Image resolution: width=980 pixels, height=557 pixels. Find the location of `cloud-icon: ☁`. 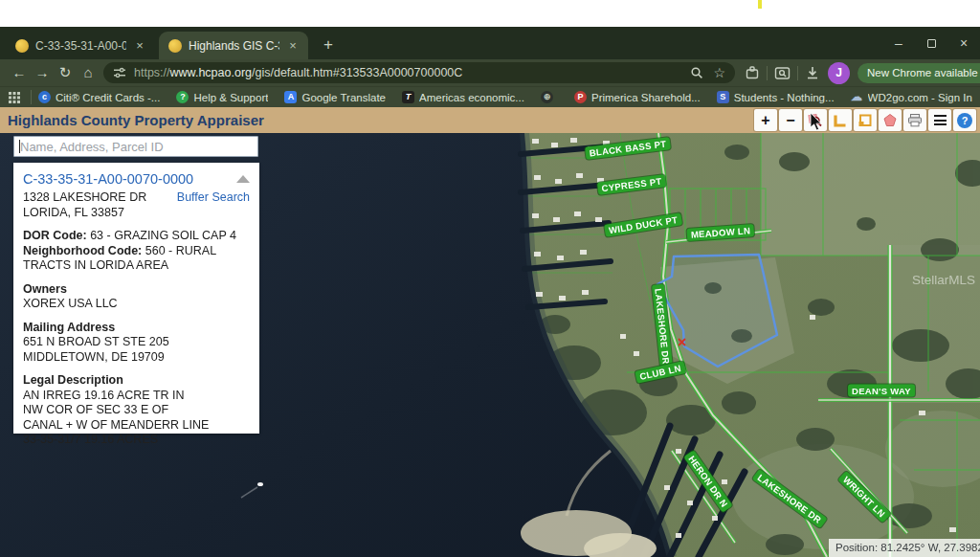

cloud-icon: ☁ is located at coordinates (858, 98).